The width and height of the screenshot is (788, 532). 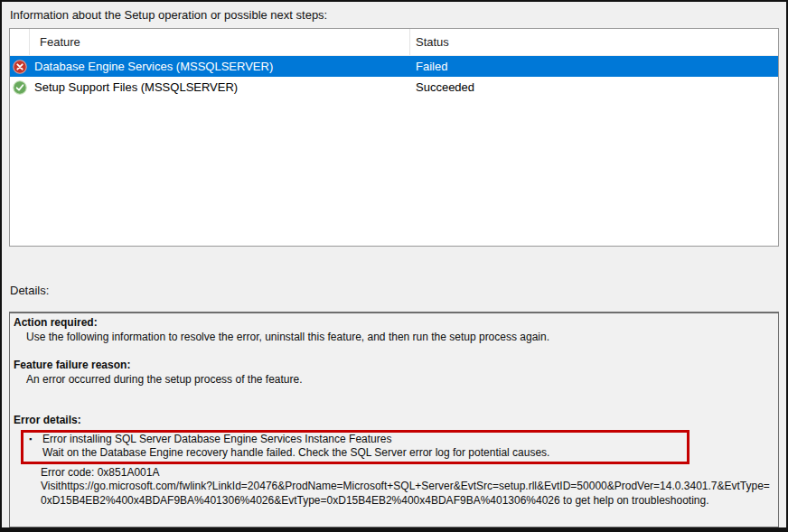 I want to click on column-header-icon, so click(x=20, y=42).